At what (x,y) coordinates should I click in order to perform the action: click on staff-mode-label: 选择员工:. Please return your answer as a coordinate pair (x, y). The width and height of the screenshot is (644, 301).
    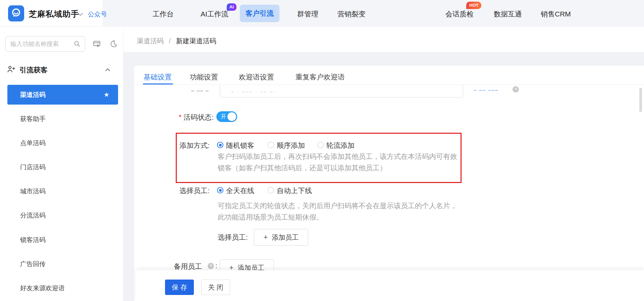
    Looking at the image, I should click on (195, 191).